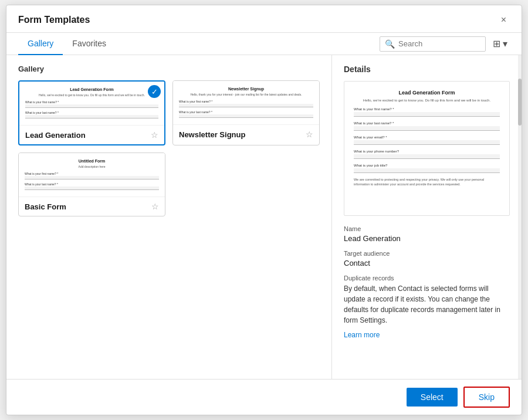  I want to click on template-name: Basic Form, so click(46, 206).